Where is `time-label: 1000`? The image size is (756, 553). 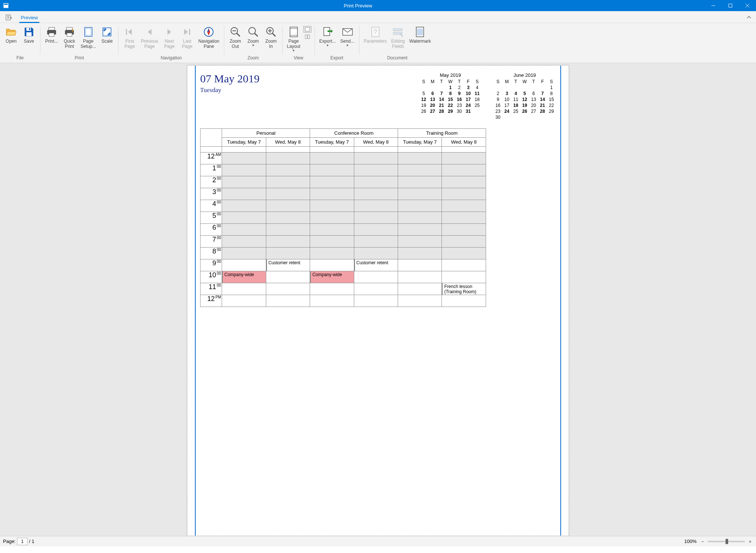 time-label: 1000 is located at coordinates (211, 277).